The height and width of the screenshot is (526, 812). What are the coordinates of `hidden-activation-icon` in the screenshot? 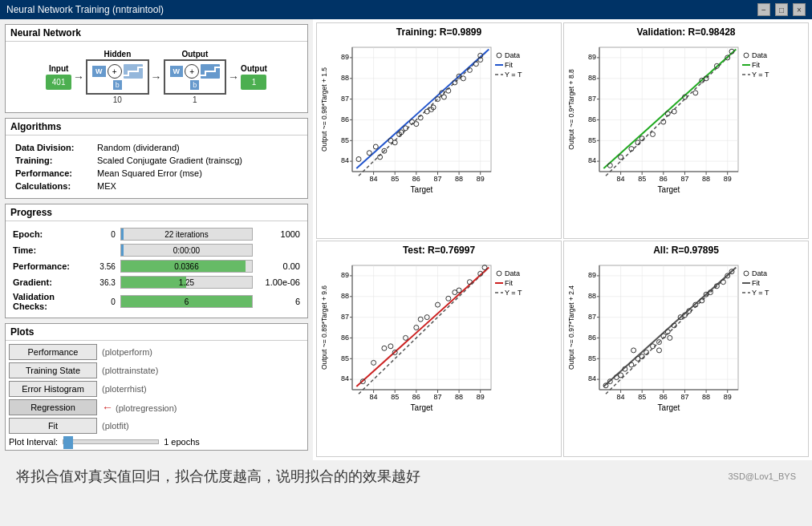 It's located at (133, 71).